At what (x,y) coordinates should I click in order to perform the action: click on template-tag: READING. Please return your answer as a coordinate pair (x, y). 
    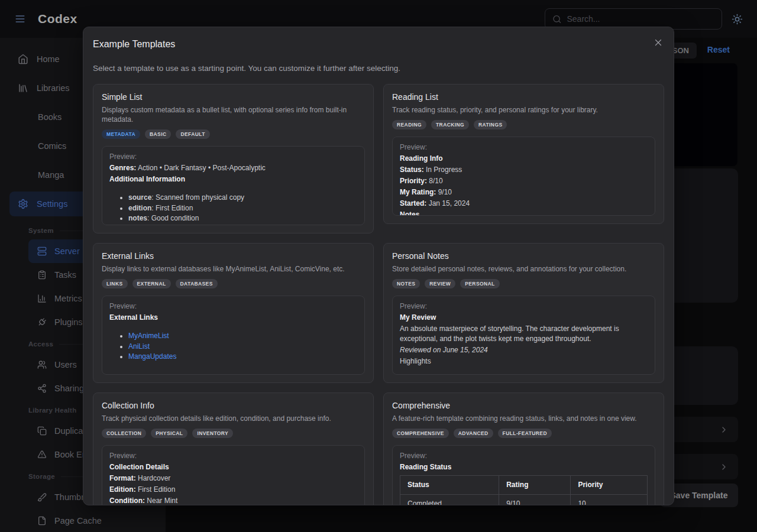
    Looking at the image, I should click on (409, 125).